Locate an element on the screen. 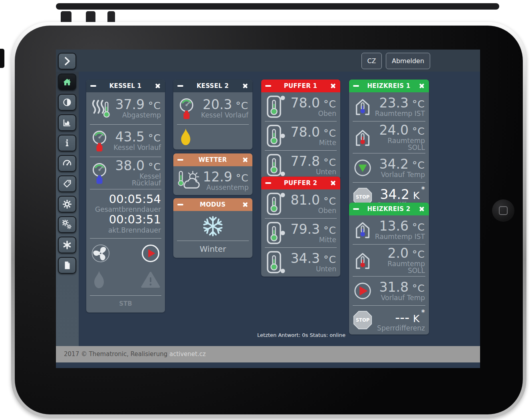 This screenshot has height=420, width=530. outdoor-weather-icon is located at coordinates (190, 181).